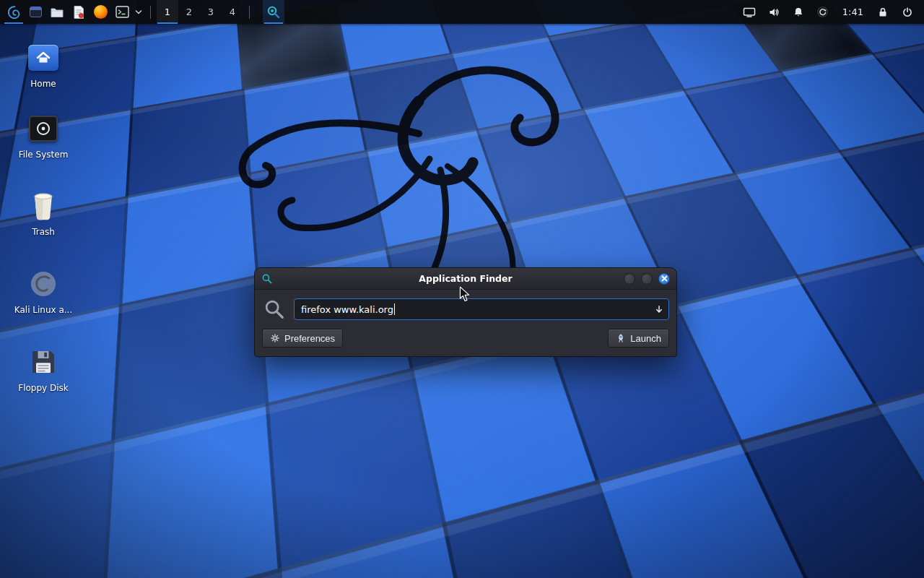 This screenshot has height=578, width=924. What do you see at coordinates (122, 12) in the screenshot?
I see `terminal-launcher` at bounding box center [122, 12].